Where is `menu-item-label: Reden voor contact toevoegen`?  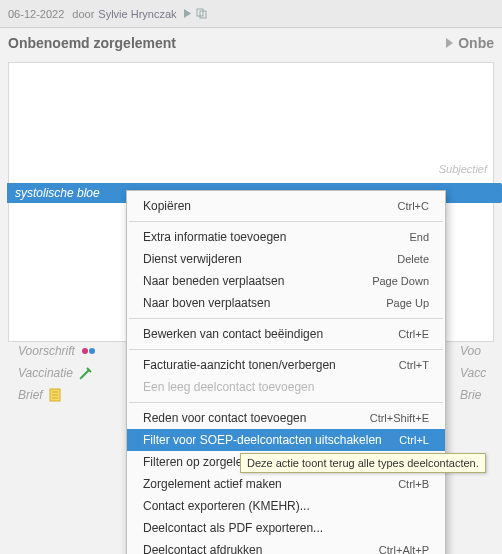
menu-item-label: Reden voor contact toevoegen is located at coordinates (224, 418).